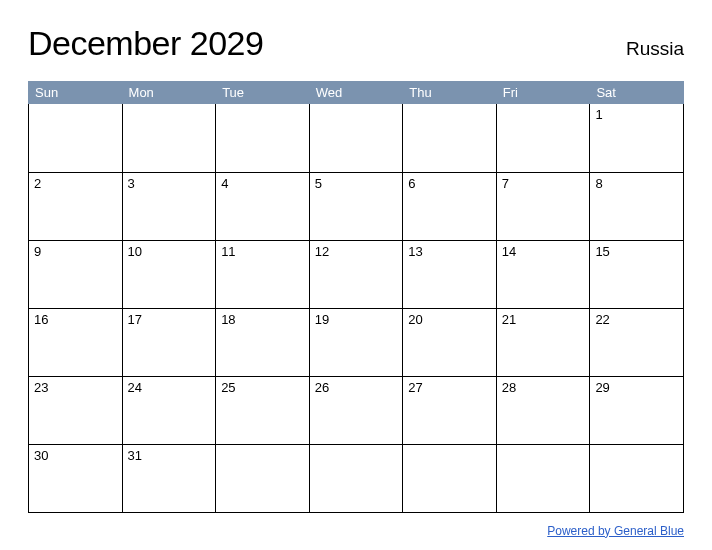 This screenshot has width=712, height=550. Describe the element at coordinates (76, 206) in the screenshot. I see `calendar-cell: 2` at that location.